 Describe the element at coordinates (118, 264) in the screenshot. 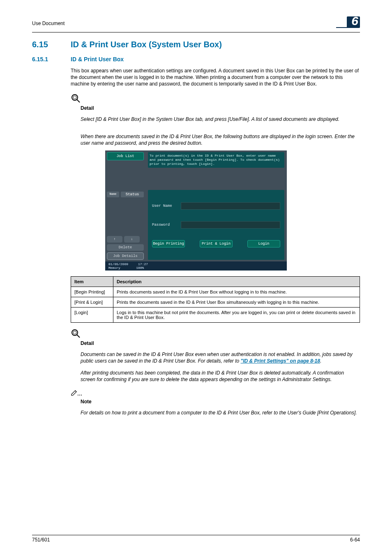

I see `footer-date: 01/05/2009` at that location.